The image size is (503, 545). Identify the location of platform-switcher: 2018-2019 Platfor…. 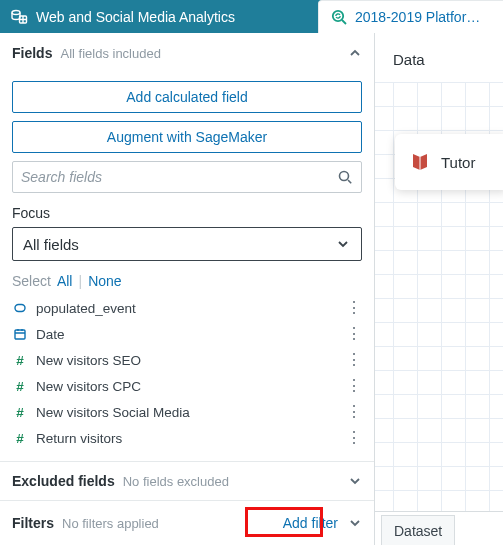
(410, 16).